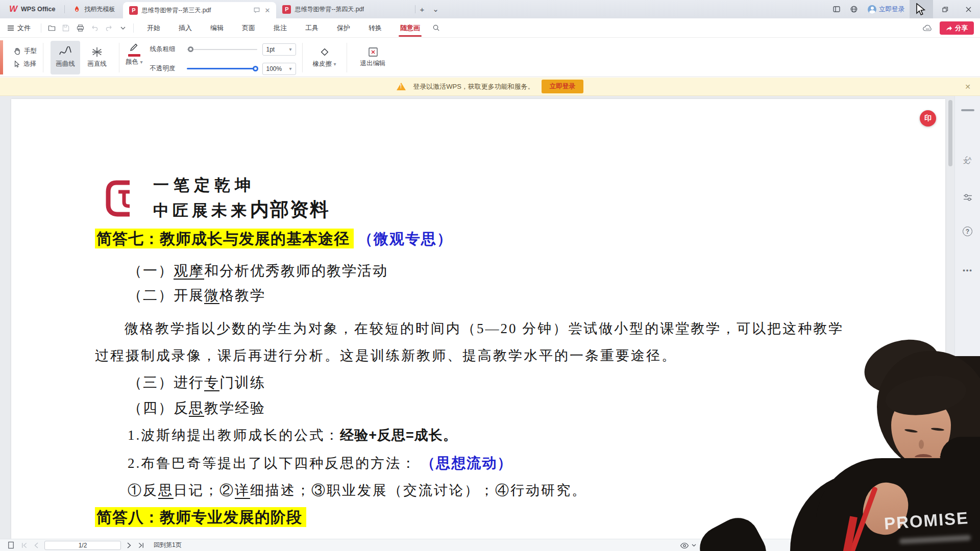 The width and height of the screenshot is (980, 551). Describe the element at coordinates (97, 52) in the screenshot. I see `line-star-icon` at that location.